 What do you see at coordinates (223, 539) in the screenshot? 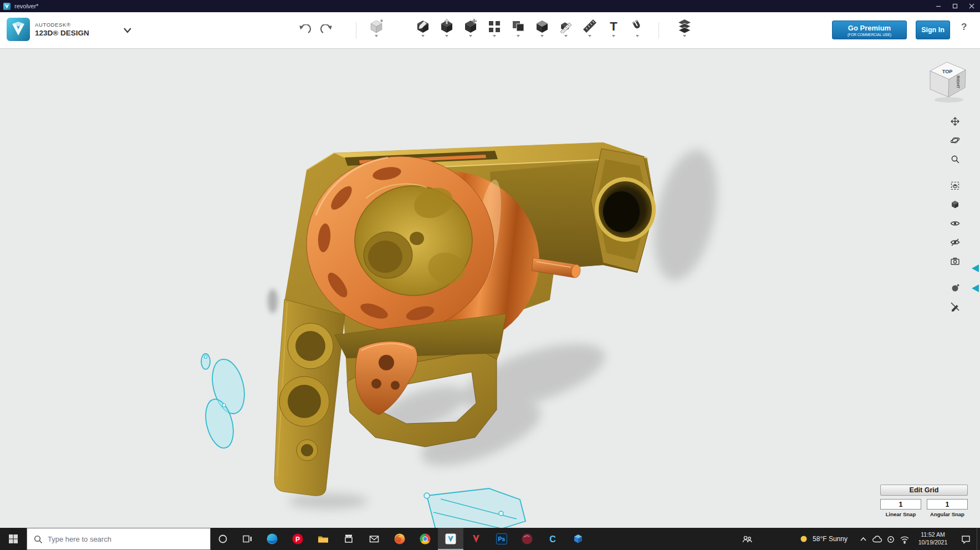
I see `cortana-button` at bounding box center [223, 539].